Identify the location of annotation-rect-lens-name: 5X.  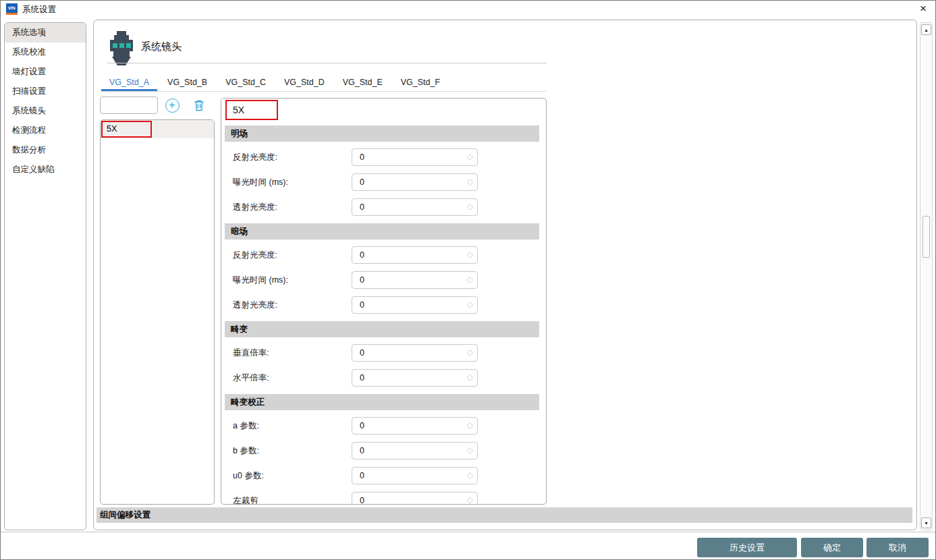
(252, 110).